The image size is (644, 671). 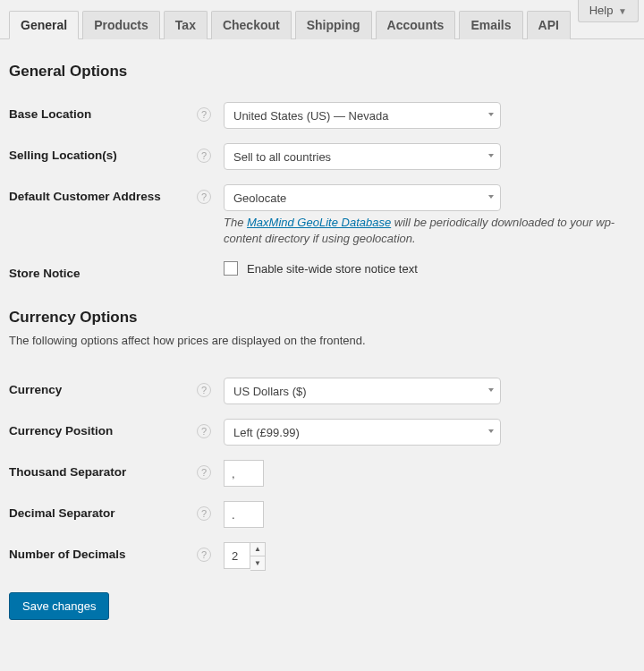 What do you see at coordinates (322, 108) in the screenshot?
I see `field-base-location: Base Location ? United States (US) — Nev…` at bounding box center [322, 108].